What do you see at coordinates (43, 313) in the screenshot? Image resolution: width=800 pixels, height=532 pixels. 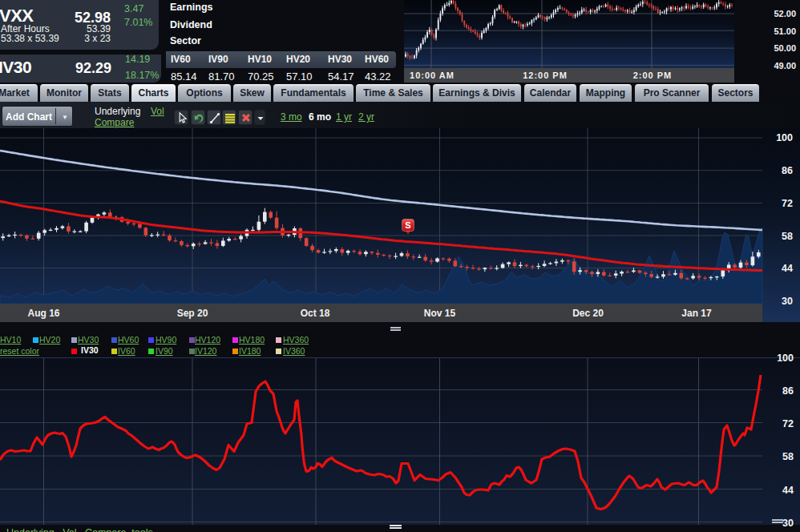 I see `svg-text: Aug 16` at bounding box center [43, 313].